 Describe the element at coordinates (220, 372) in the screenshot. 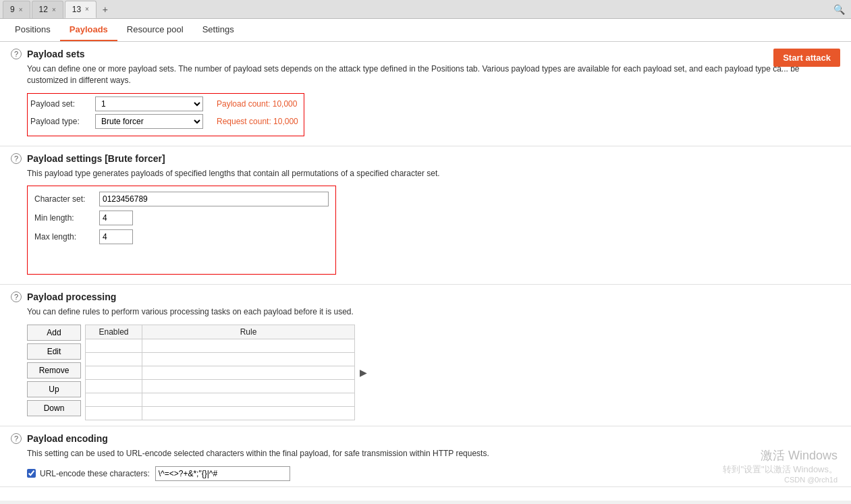

I see `processing-table: Enabled Rule` at that location.